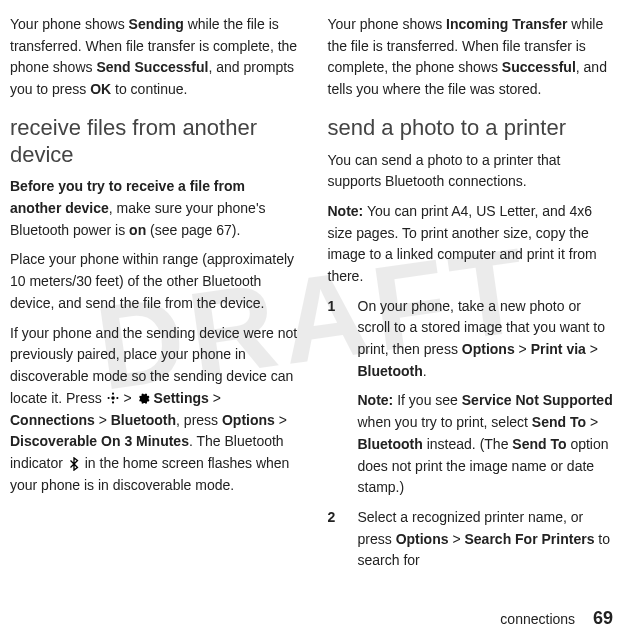 This screenshot has height=635, width=627. What do you see at coordinates (343, 540) in the screenshot?
I see `step-number: 2` at bounding box center [343, 540].